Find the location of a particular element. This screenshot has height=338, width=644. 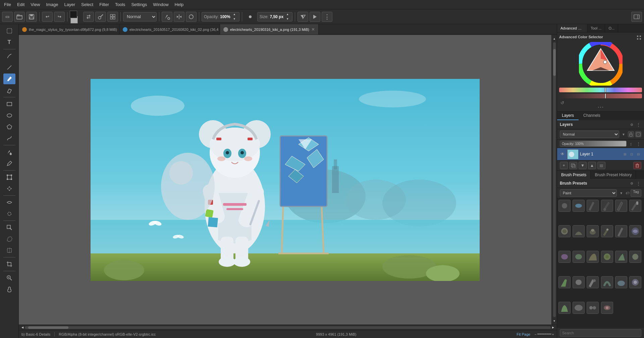

color-reset-button: ↺ is located at coordinates (562, 103).